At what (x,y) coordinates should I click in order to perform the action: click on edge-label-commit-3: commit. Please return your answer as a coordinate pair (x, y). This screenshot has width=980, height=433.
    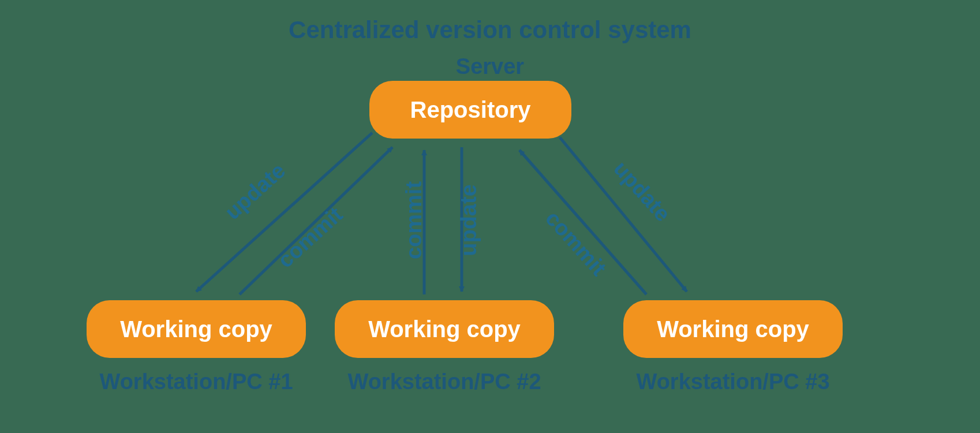
    Looking at the image, I should click on (575, 244).